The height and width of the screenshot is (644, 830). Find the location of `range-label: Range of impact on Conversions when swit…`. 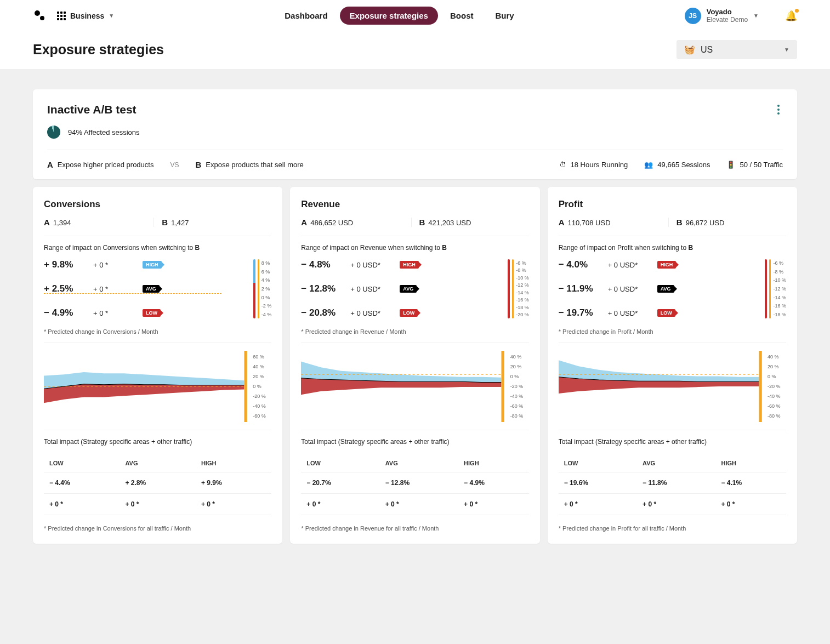

range-label: Range of impact on Conversions when swit… is located at coordinates (158, 243).